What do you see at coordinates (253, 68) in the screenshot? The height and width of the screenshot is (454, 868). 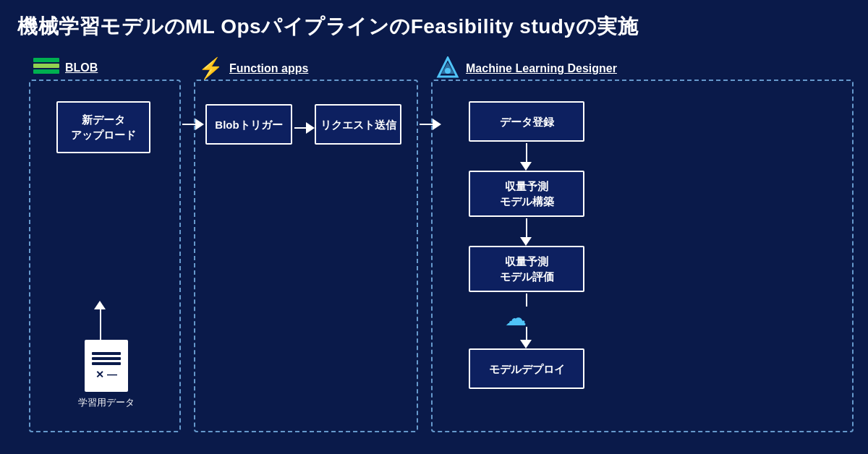 I see `func-section-label: ⚡ Function apps` at bounding box center [253, 68].